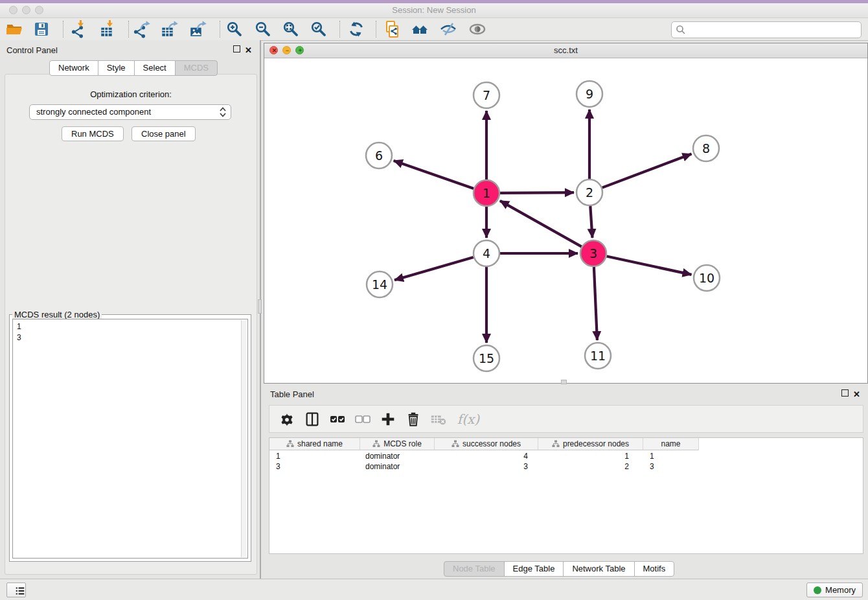  I want to click on close-panel-button: Close panel, so click(163, 133).